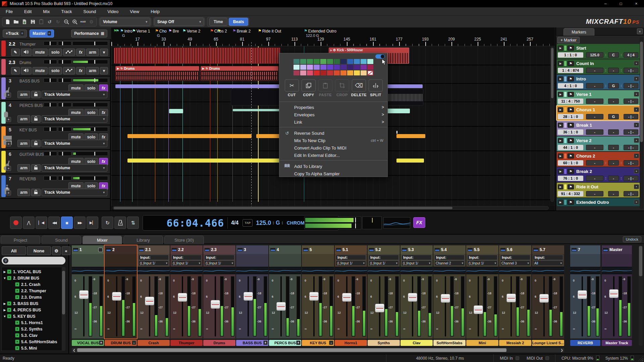  Describe the element at coordinates (154, 292) in the screenshot. I see `channel-strip-2.1: 2.1Input:(L)Input 1/▾0612∞-9-18-27-36` at that location.